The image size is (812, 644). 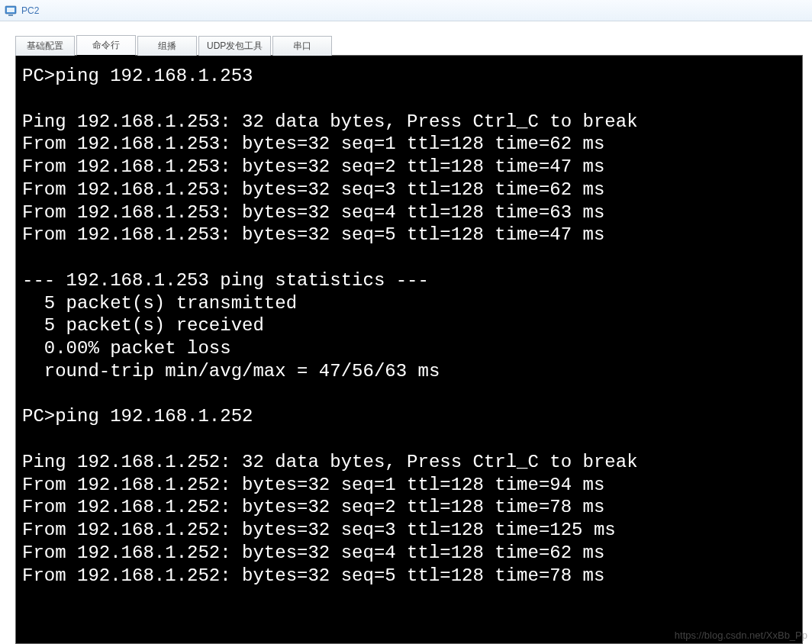 I want to click on titlebar: PC2, so click(x=406, y=11).